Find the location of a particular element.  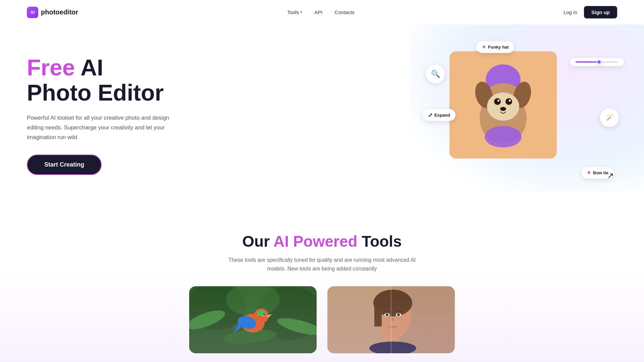

signup-button: Sign up is located at coordinates (600, 12).